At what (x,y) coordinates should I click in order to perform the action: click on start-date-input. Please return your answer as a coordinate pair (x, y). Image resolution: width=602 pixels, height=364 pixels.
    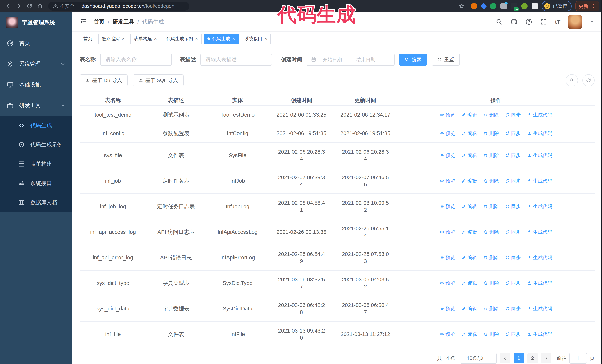
    Looking at the image, I should click on (332, 60).